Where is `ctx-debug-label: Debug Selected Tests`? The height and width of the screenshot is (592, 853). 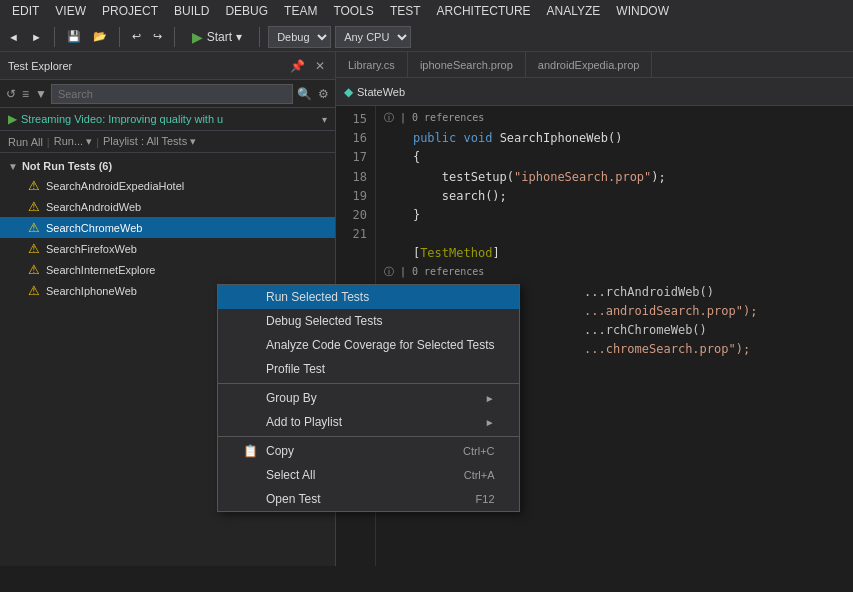
ctx-debug-label: Debug Selected Tests is located at coordinates (324, 321).